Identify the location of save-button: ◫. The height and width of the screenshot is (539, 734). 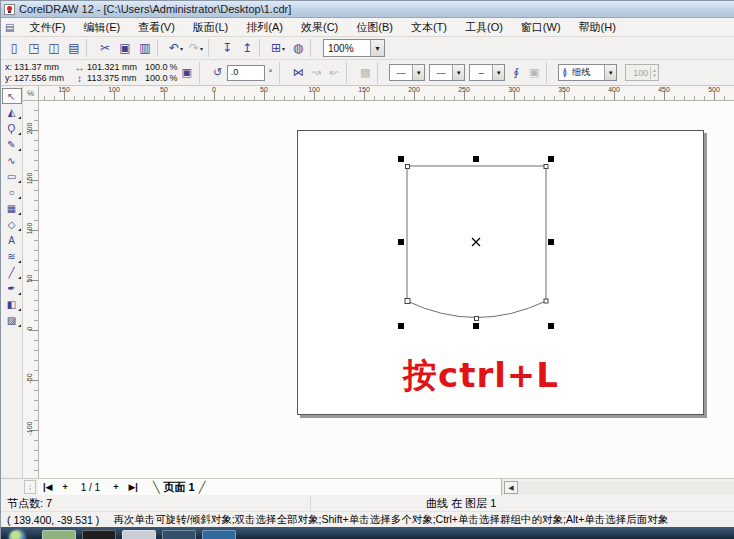
(54, 48).